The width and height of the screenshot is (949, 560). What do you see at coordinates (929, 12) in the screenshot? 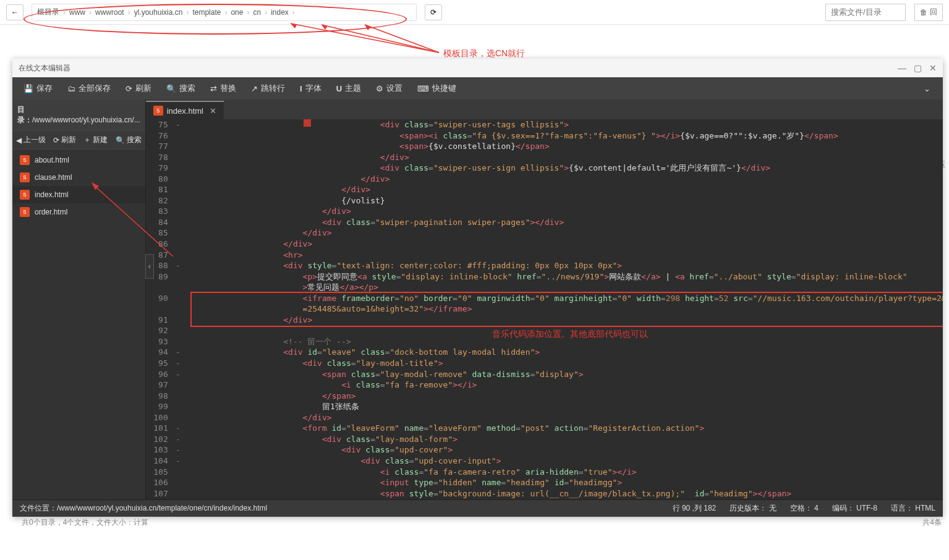
I see `trash-button: 🗑 回` at bounding box center [929, 12].